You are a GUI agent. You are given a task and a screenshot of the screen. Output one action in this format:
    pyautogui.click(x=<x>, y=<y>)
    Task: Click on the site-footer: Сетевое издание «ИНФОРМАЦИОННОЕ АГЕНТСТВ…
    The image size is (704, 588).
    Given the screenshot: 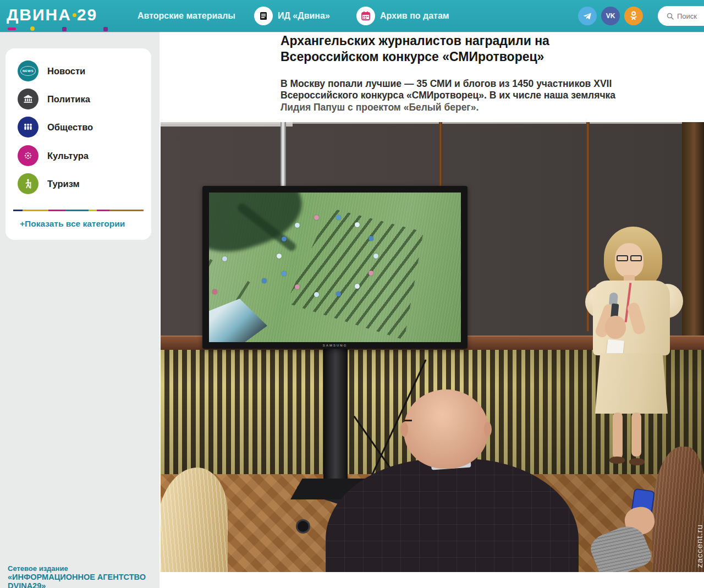 What is the action you would take?
    pyautogui.click(x=80, y=576)
    